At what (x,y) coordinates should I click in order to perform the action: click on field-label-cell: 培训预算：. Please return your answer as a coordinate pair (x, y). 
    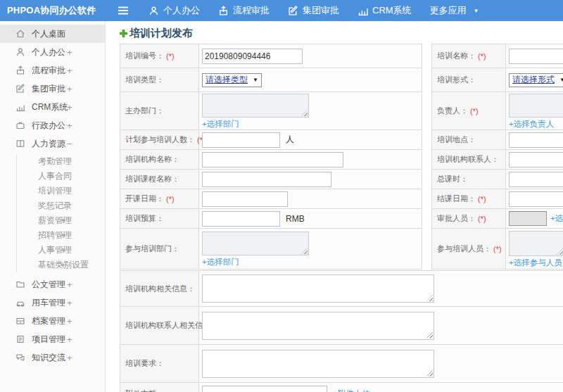
    Looking at the image, I should click on (160, 218).